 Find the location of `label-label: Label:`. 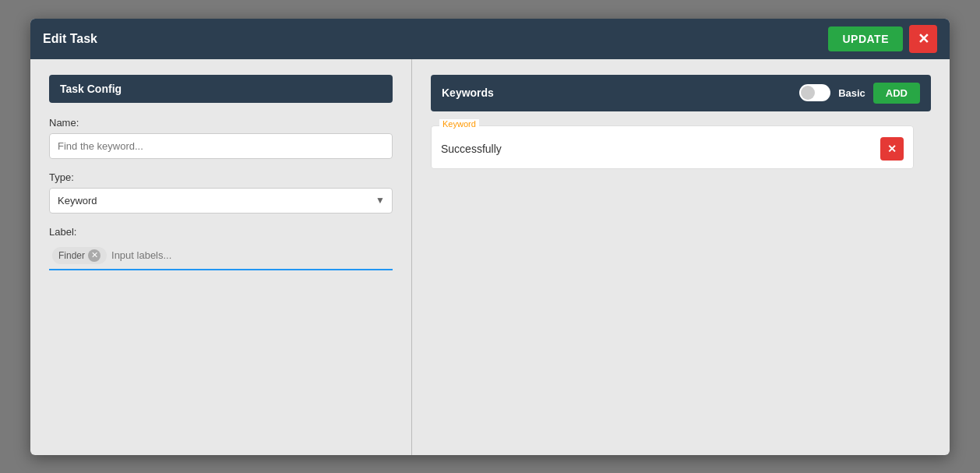

label-label: Label: is located at coordinates (221, 232).